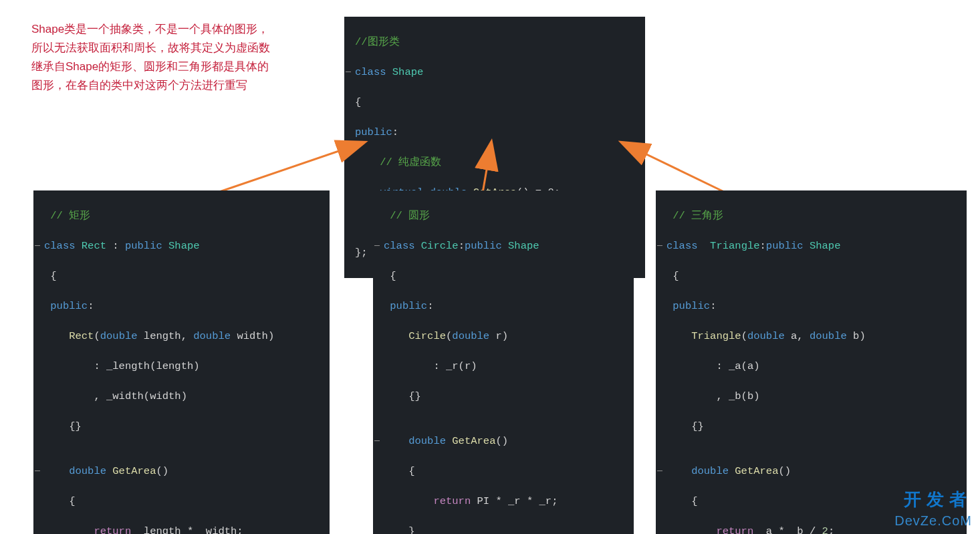 The height and width of the screenshot is (534, 980). Describe the element at coordinates (151, 48) in the screenshot. I see `annotation-line: 所以无法获取面积和周长，故将其定义为虚函数` at that location.